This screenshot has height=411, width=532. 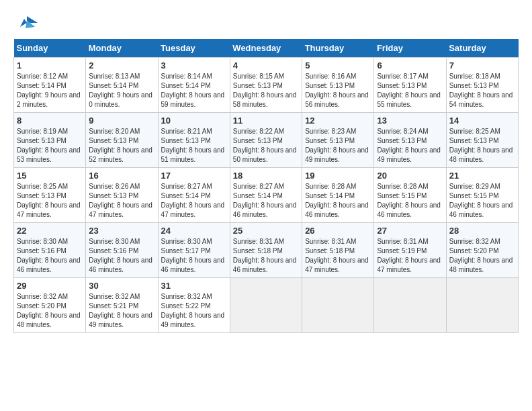 I want to click on day-number: 17, so click(x=194, y=176).